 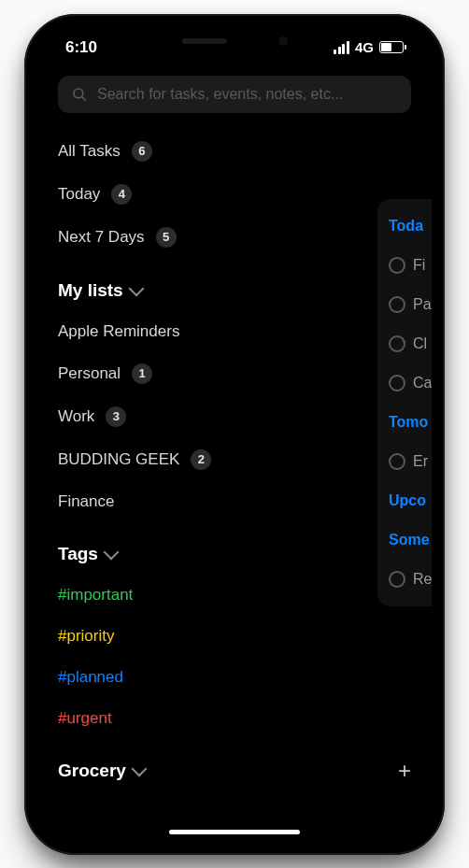 What do you see at coordinates (391, 47) in the screenshot?
I see `battery-icon` at bounding box center [391, 47].